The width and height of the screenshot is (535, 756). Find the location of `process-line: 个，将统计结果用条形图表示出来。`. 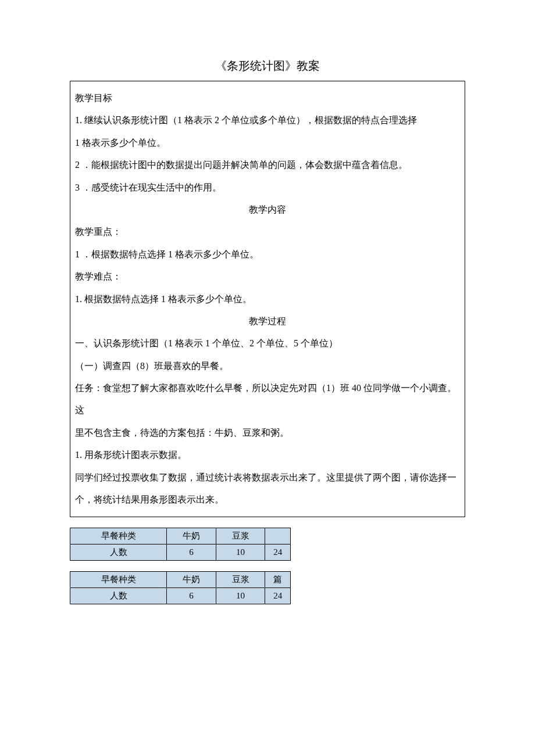

process-line: 个，将统计结果用条形图表示出来。 is located at coordinates (268, 500).